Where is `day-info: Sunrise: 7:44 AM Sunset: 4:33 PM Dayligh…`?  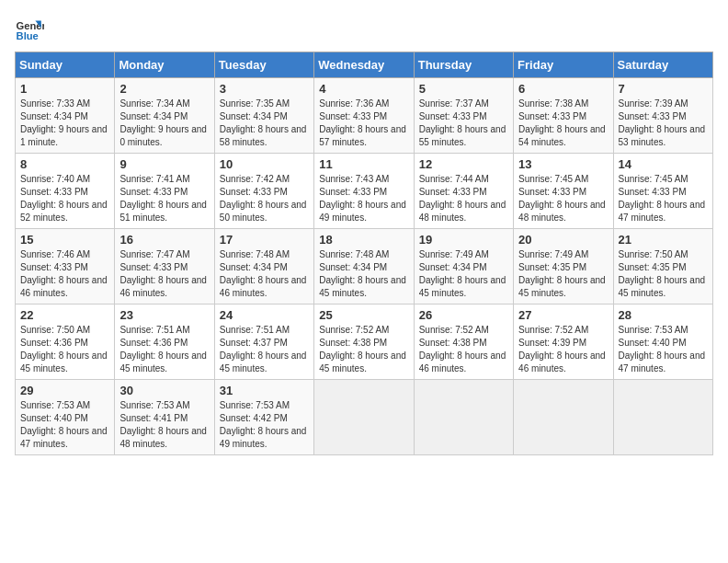
day-info: Sunrise: 7:44 AM Sunset: 4:33 PM Dayligh… is located at coordinates (463, 199).